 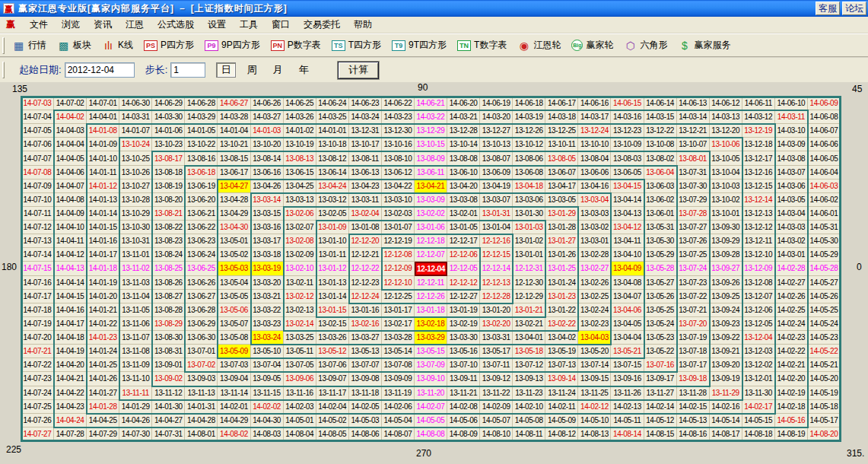 What do you see at coordinates (281, 24) in the screenshot?
I see `menu-item: 窗口` at bounding box center [281, 24].